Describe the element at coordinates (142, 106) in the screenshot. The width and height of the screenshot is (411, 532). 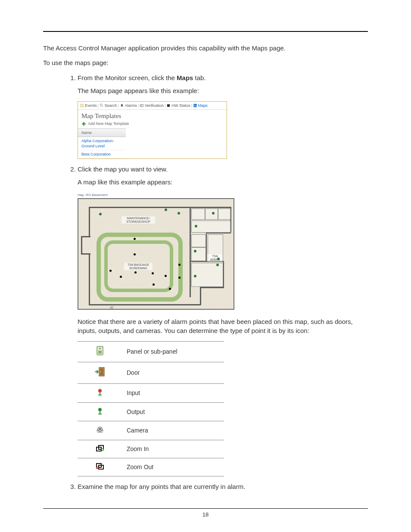
I see `id-icon` at that location.